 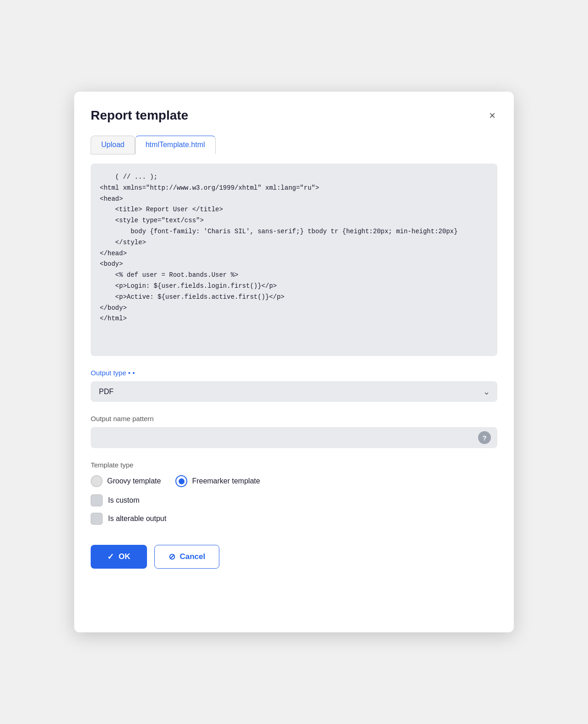 What do you see at coordinates (485, 438) in the screenshot?
I see `help-icon: ?` at bounding box center [485, 438].